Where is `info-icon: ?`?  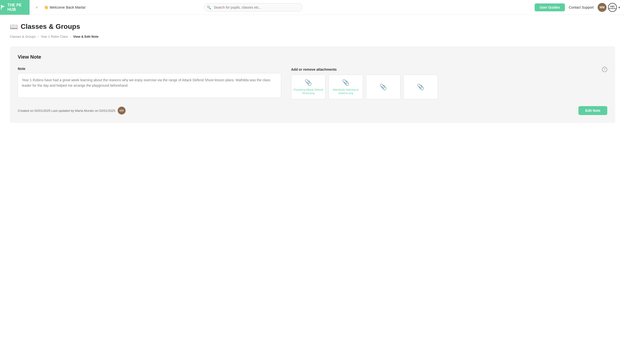
info-icon: ? is located at coordinates (605, 69).